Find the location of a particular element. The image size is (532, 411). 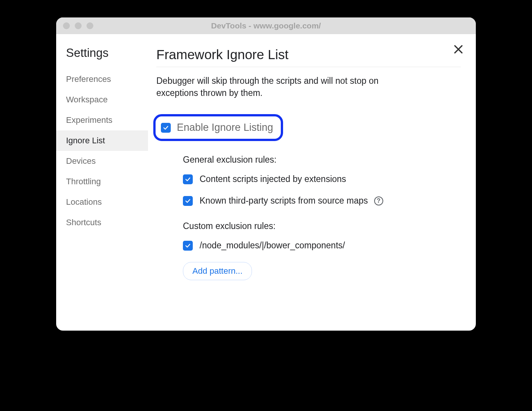

add-pattern-button: Add pattern... is located at coordinates (217, 271).